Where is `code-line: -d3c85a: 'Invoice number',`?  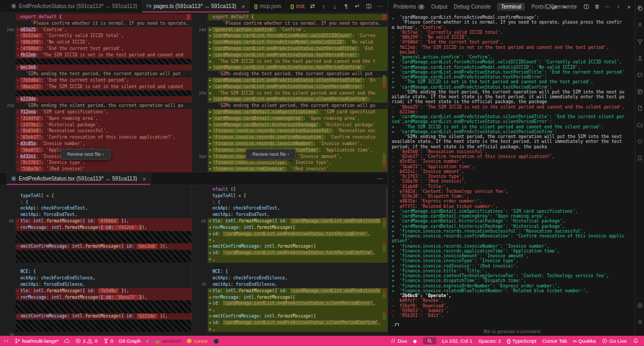 code-line: -d3c85a: 'Invoice number', is located at coordinates (96, 144).